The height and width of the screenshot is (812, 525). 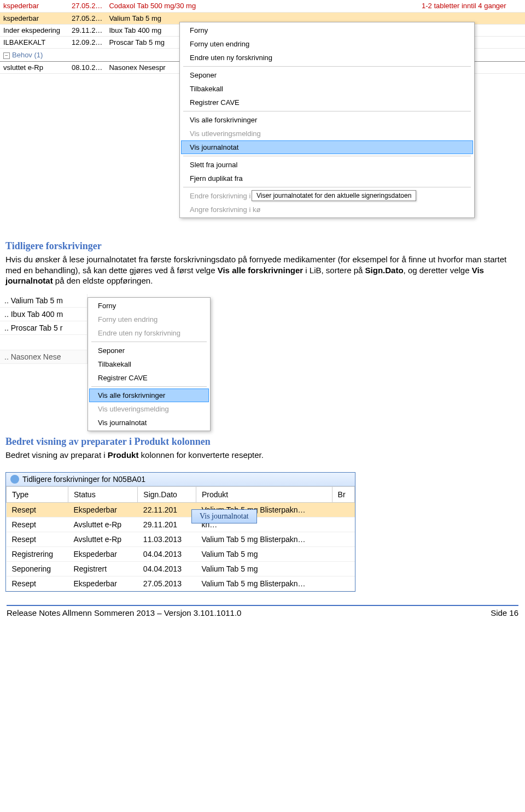 What do you see at coordinates (327, 210) in the screenshot?
I see `menu-item: Angre forskrivning i kø` at bounding box center [327, 210].